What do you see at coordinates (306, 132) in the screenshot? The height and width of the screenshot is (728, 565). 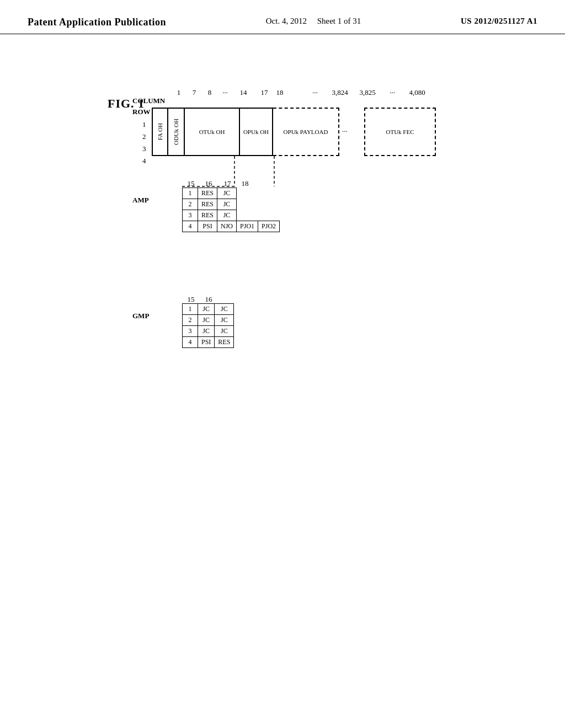 I see `opuk-payload-box: OPUk PAYLOAD` at bounding box center [306, 132].